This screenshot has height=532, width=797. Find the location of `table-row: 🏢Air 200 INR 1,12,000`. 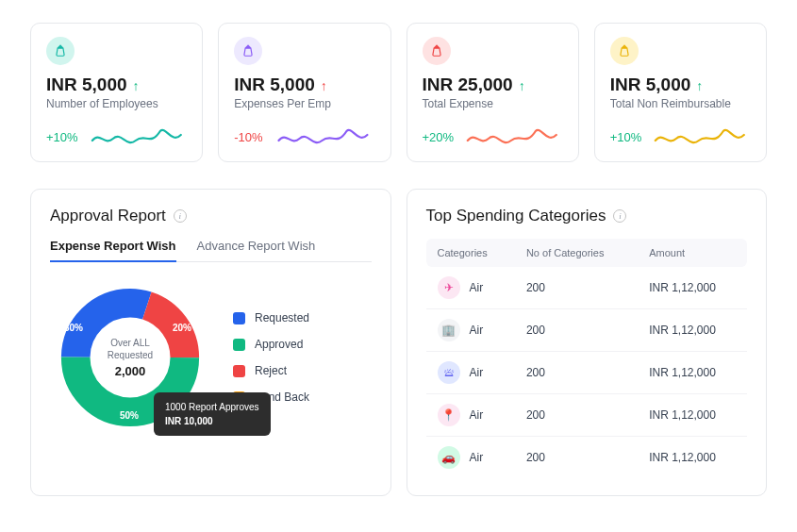

table-row: 🏢Air 200 INR 1,12,000 is located at coordinates (587, 330).